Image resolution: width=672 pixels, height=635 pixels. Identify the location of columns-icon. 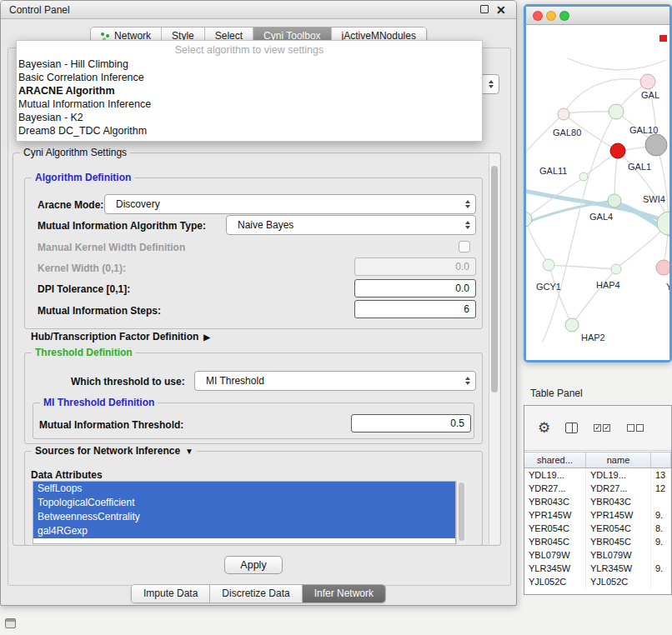
(572, 428).